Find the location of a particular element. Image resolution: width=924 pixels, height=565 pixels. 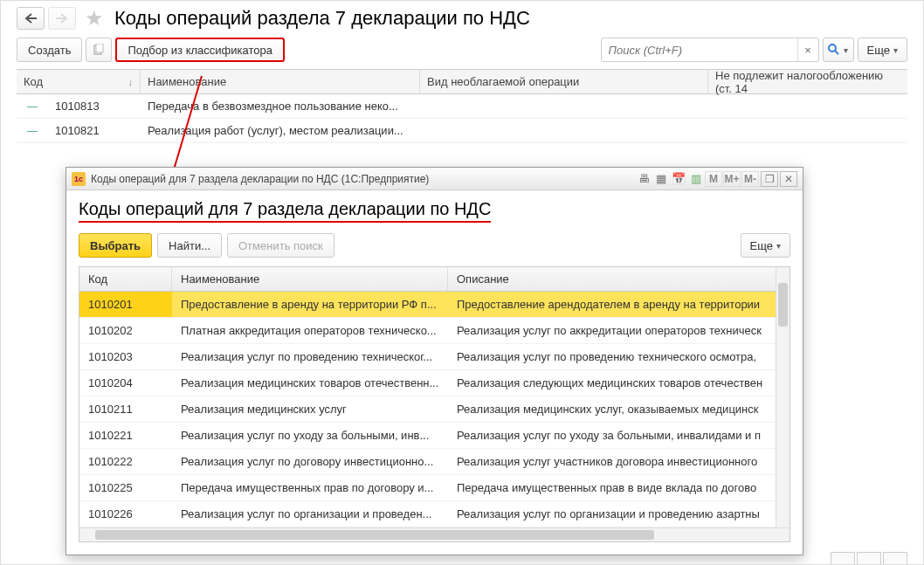

dialog-table-row: 1010222Реализация услуг по договору инве… is located at coordinates (435, 462).